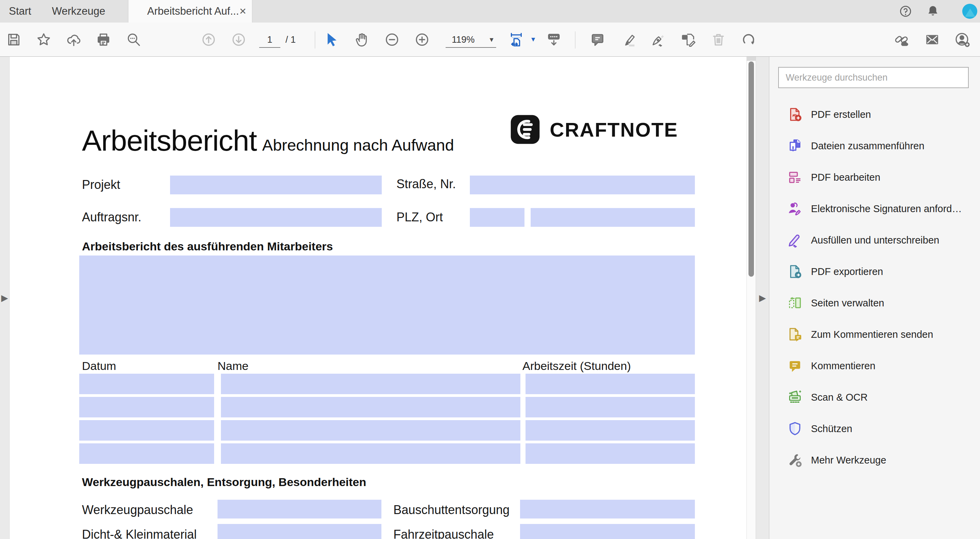  What do you see at coordinates (872, 335) in the screenshot?
I see `tool-label: Zum Kommentieren senden` at bounding box center [872, 335].